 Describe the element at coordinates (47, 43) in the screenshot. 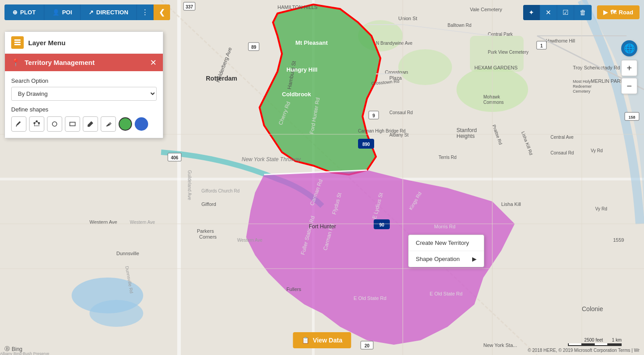

I see `layer-menu-title: Layer Menu` at that location.